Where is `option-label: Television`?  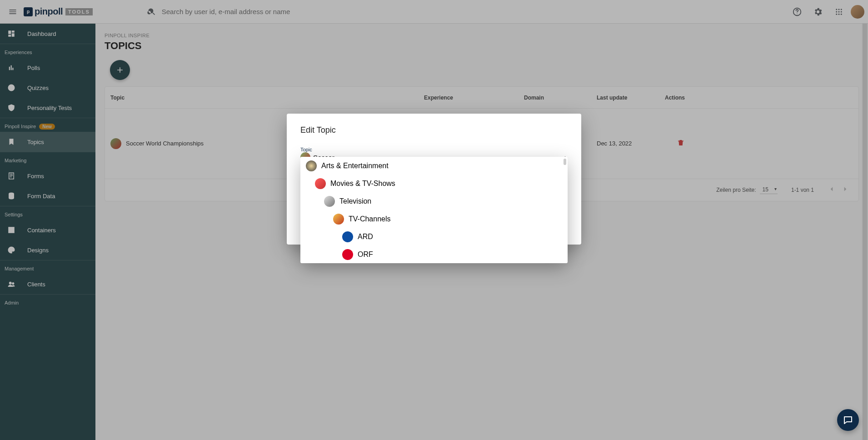 option-label: Television is located at coordinates (355, 201).